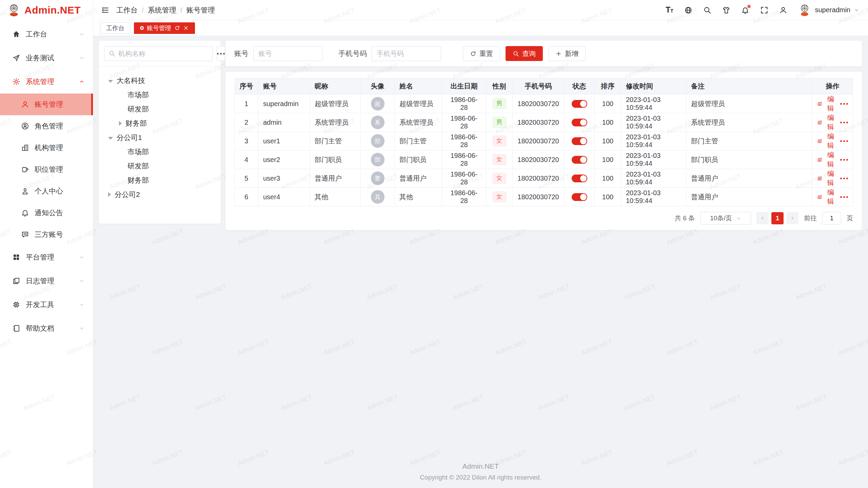 The height and width of the screenshot is (488, 868). Describe the element at coordinates (406, 54) in the screenshot. I see `phone-input` at that location.